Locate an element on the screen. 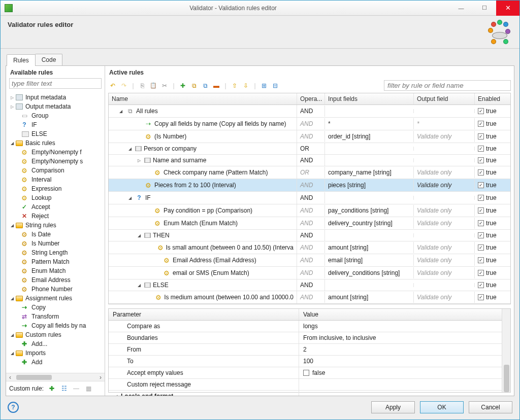  available-rules-tree: Input metadataOutput metadataGroupIFELSE… is located at coordinates (55, 232).